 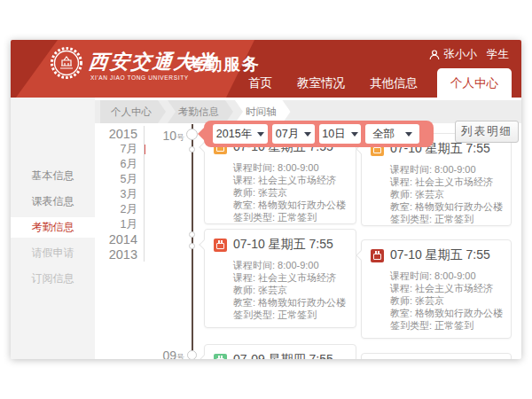 What do you see at coordinates (53, 278) in the screenshot?
I see `sidebar-item-subscription: 订阅信息` at bounding box center [53, 278].